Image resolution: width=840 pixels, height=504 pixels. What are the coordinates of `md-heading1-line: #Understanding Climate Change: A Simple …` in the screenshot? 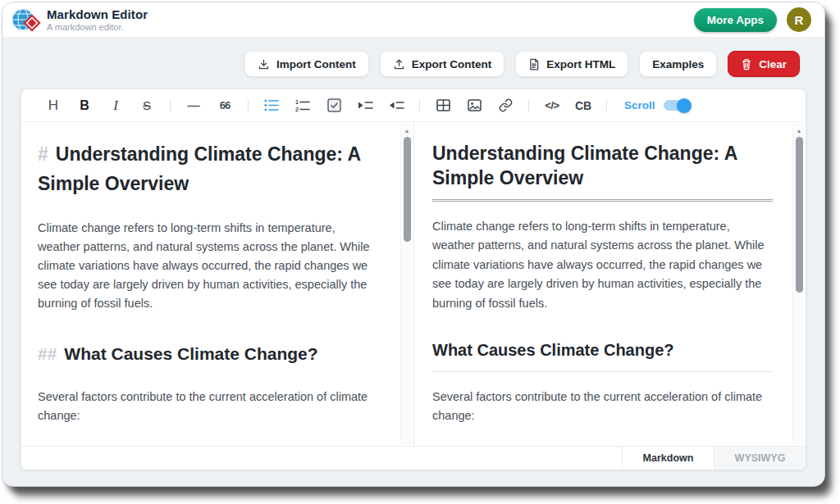 It's located at (209, 169).